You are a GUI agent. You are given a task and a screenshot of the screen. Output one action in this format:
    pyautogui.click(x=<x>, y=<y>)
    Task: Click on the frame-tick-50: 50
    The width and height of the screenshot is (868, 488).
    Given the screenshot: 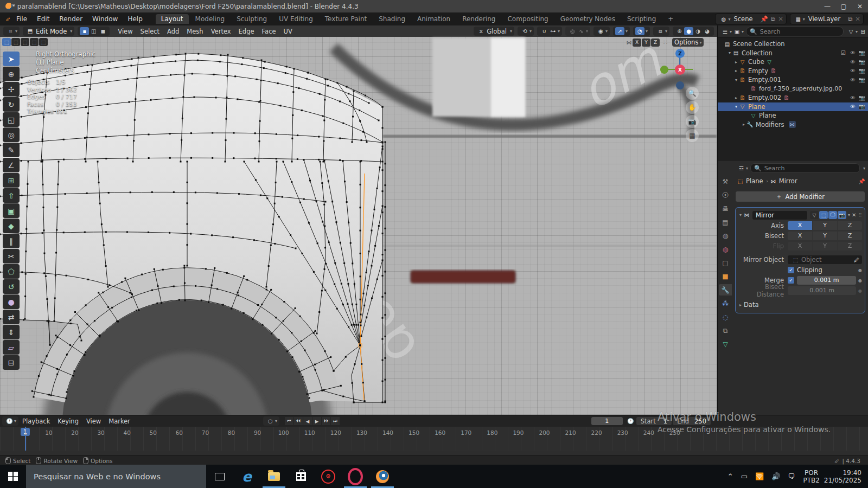 What is the action you would take?
    pyautogui.click(x=153, y=433)
    